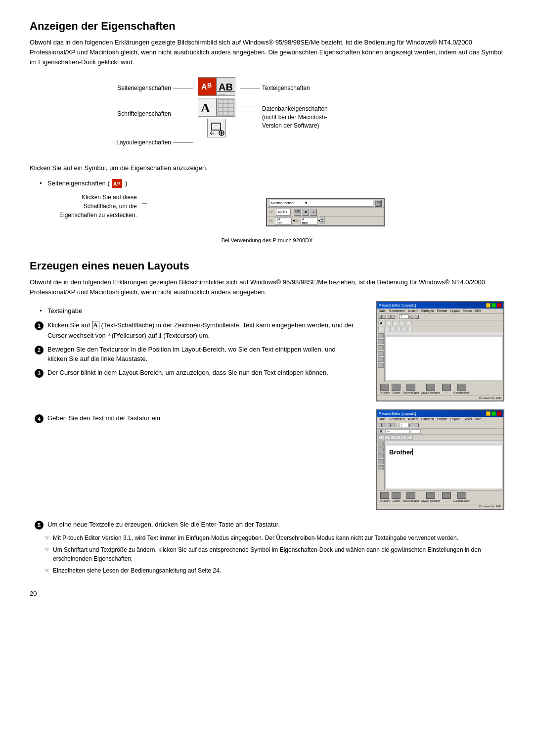 The width and height of the screenshot is (534, 756). What do you see at coordinates (39, 373) in the screenshot?
I see `badge-3: 3` at bounding box center [39, 373].